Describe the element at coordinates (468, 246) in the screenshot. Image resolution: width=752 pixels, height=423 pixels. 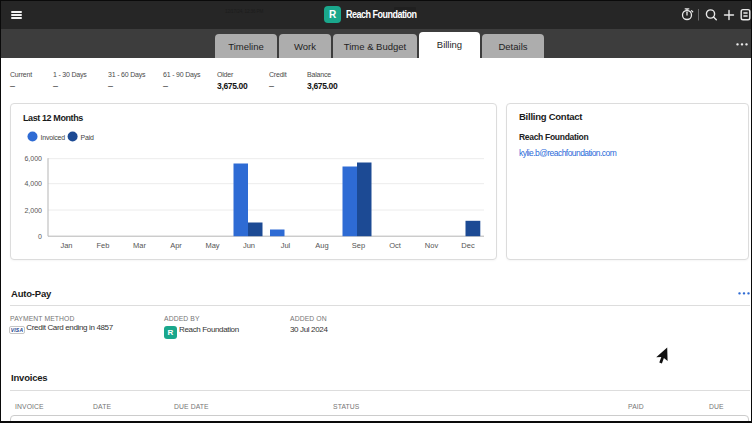
I see `svg-text: Dec` at that location.